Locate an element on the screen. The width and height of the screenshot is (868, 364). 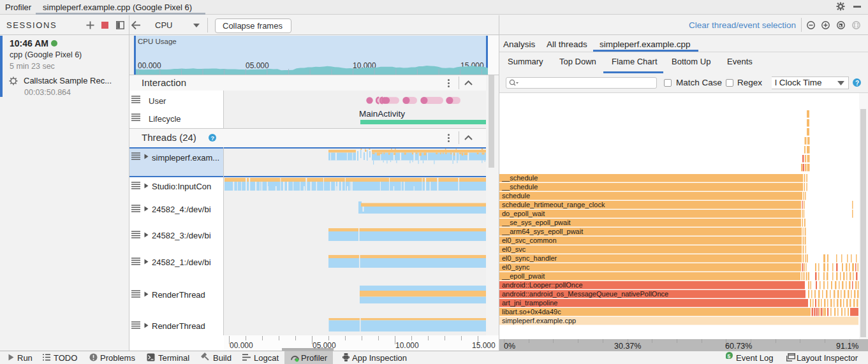
svg-text: libart.so+0x4da49c is located at coordinates (532, 312).